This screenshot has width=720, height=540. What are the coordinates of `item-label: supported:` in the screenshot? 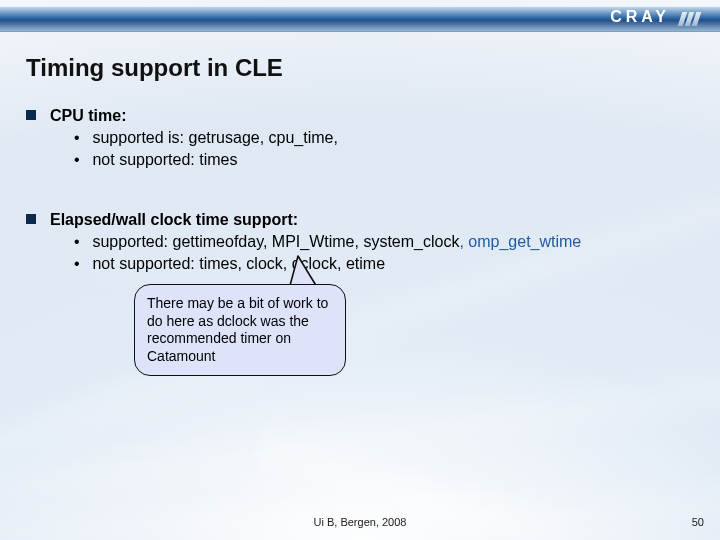 It's located at (132, 242).